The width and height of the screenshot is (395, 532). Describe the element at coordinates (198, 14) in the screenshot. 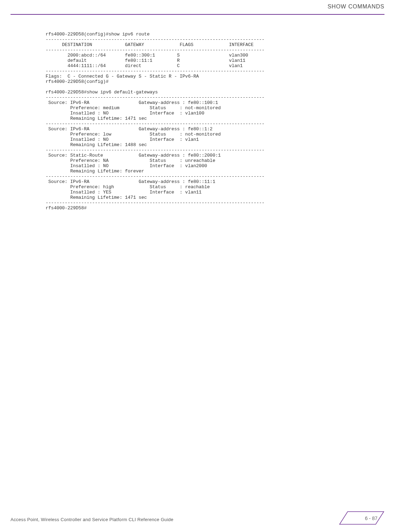

I see `header-rule` at that location.